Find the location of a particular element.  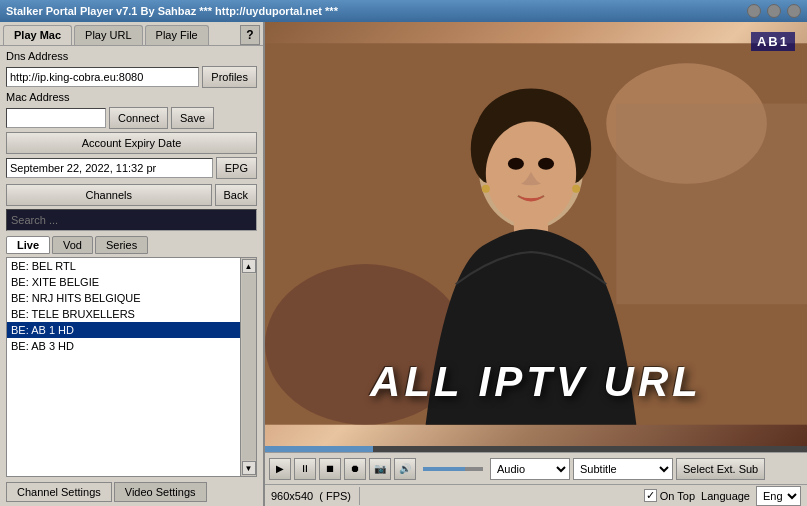

list-tabs: Live Vod Series is located at coordinates (132, 245).